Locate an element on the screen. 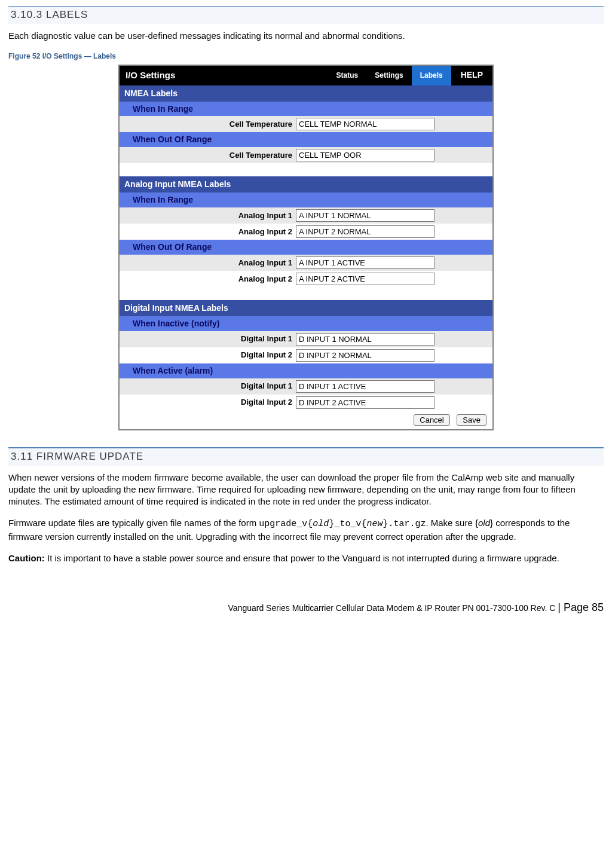 The width and height of the screenshot is (612, 868). label-analog-input-1-in: Analog Input 1 is located at coordinates (208, 216).